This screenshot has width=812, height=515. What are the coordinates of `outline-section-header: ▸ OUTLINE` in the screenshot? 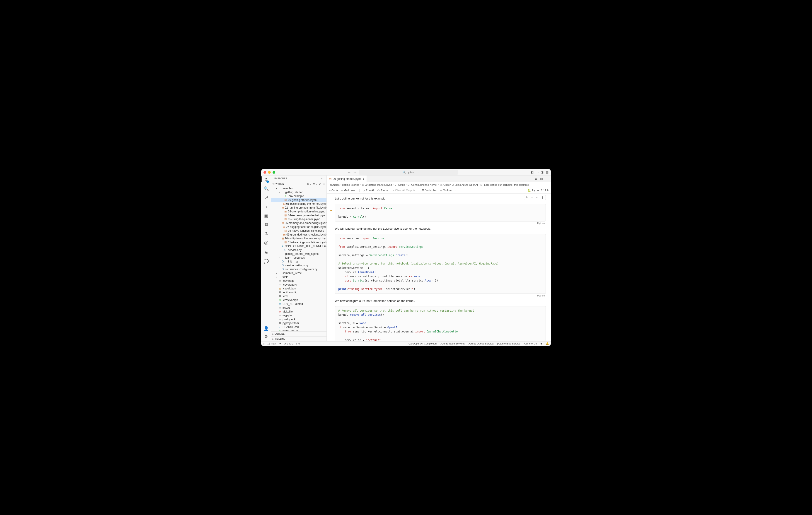 It's located at (299, 334).